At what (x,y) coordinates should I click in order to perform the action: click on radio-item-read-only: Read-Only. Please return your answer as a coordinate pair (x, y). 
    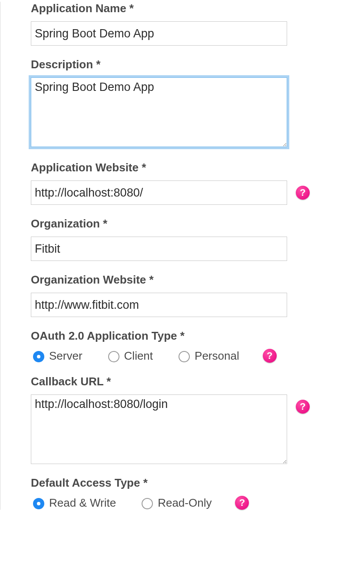
    Looking at the image, I should click on (175, 503).